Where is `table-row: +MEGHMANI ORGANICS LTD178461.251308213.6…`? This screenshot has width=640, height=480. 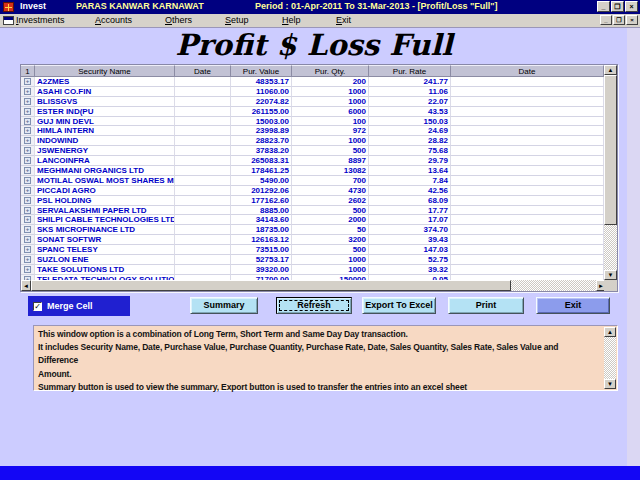 table-row: +MEGHMANI ORGANICS LTD178461.251308213.6… is located at coordinates (312, 171).